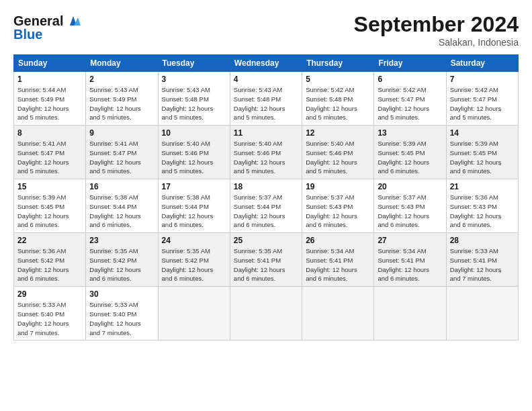  What do you see at coordinates (194, 265) in the screenshot?
I see `day-info: Sunrise: 5:35 AMSunset: 5:42 PMDaylight:…` at bounding box center [194, 265].